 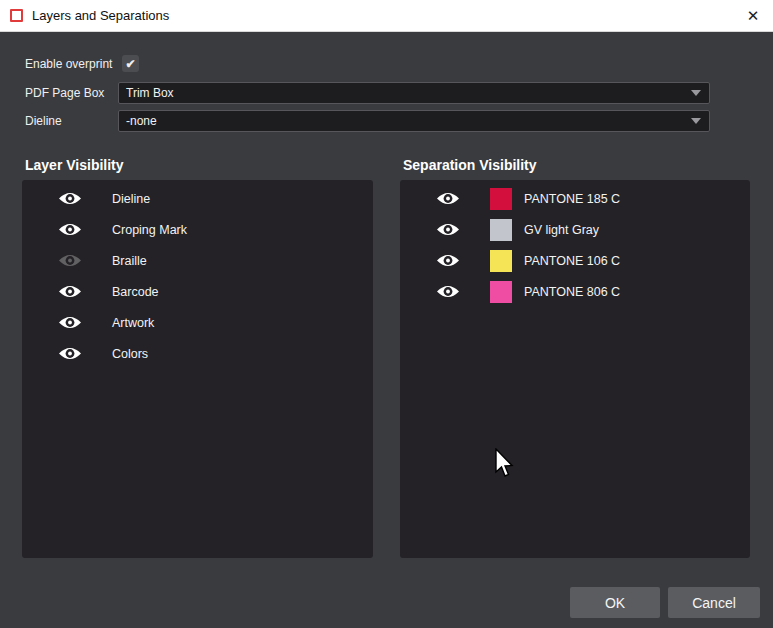 I want to click on separation-label: PANTONE 185 C, so click(x=572, y=199).